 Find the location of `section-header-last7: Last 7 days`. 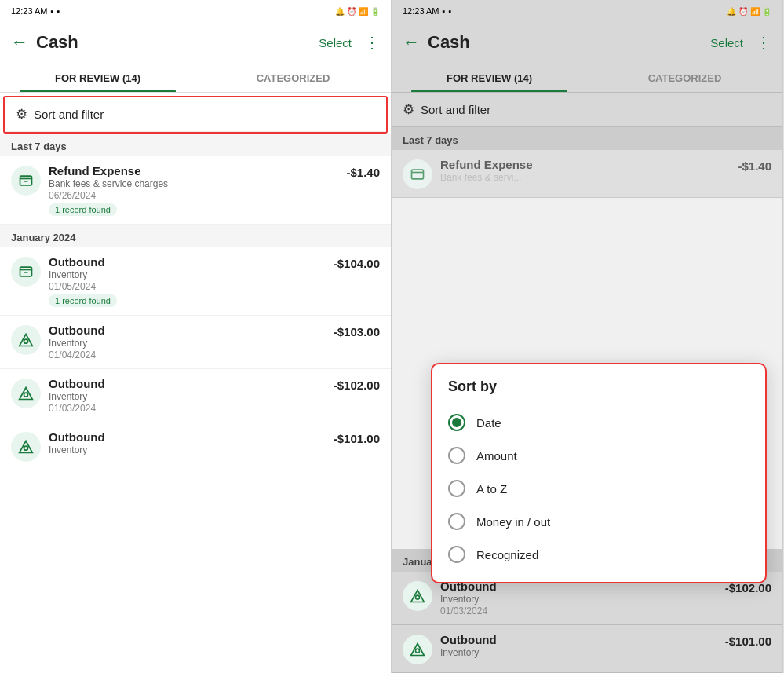

section-header-last7: Last 7 days is located at coordinates (195, 144).